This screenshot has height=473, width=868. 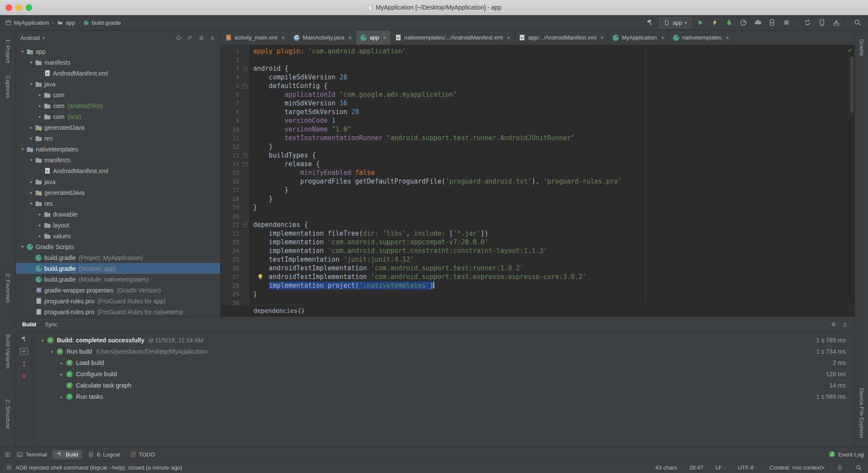 What do you see at coordinates (179, 38) in the screenshot?
I see `locate-icon` at bounding box center [179, 38].